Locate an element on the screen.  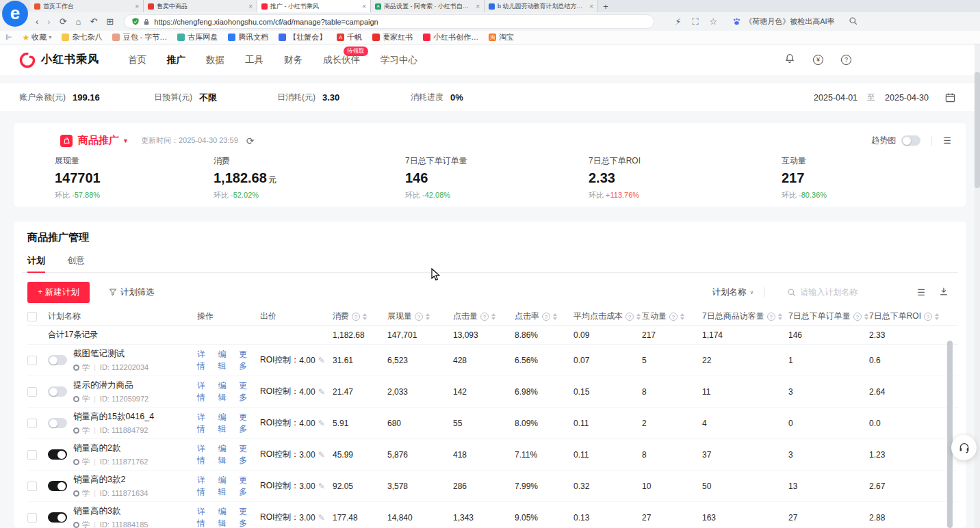
table-scrollbar-thumb is located at coordinates (950, 434).